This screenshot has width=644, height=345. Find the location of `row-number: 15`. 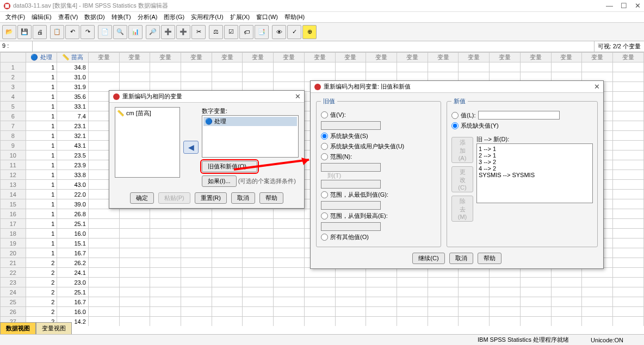

row-number: 15 is located at coordinates (13, 204).